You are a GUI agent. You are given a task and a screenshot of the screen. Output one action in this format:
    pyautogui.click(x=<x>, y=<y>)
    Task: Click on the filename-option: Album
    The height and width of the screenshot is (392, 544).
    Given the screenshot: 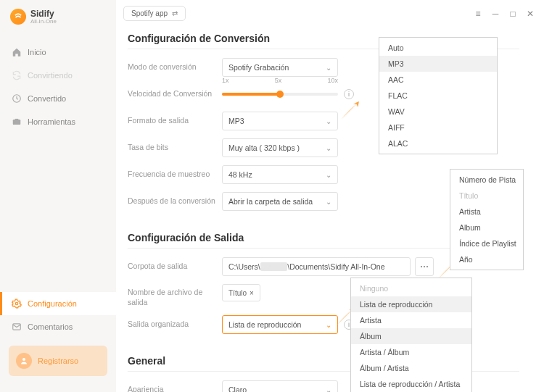 What is the action you would take?
    pyautogui.click(x=487, y=228)
    